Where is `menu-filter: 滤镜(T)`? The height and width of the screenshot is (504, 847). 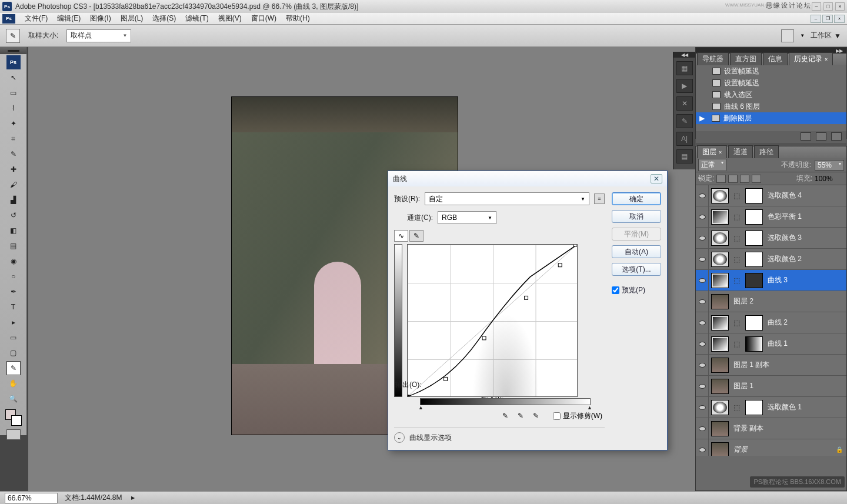
menu-filter: 滤镜(T) is located at coordinates (196, 19).